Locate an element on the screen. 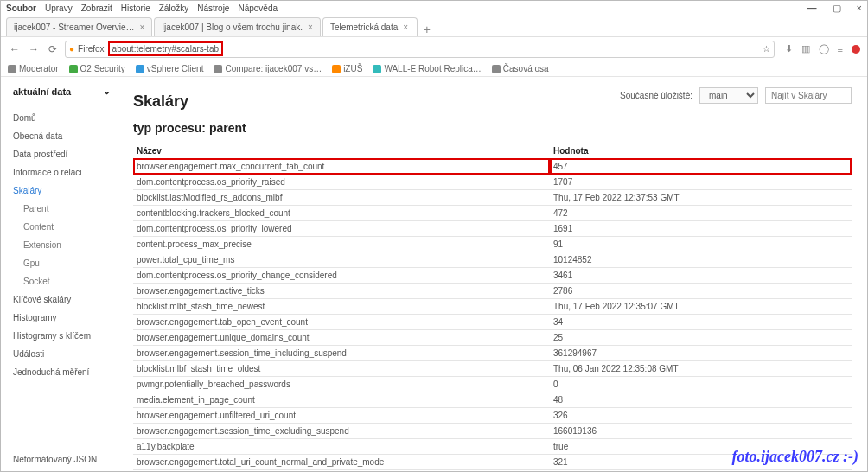 This screenshot has width=868, height=472. cell-name: browser.engagement.active_ticks is located at coordinates (341, 291).